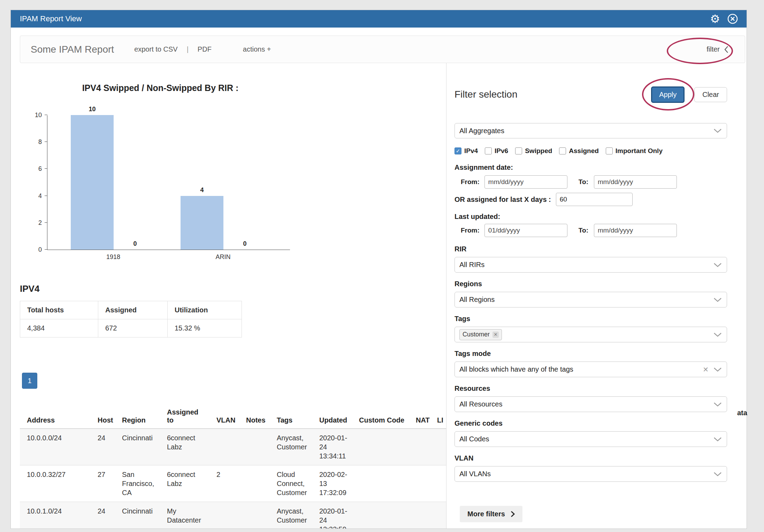 The image size is (764, 532). I want to click on assigned-last-days-input, so click(594, 199).